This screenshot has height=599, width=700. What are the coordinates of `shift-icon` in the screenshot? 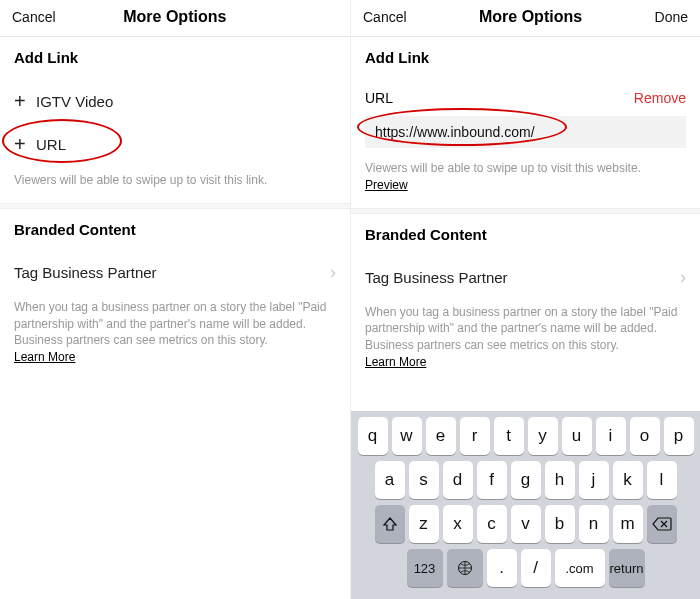 It's located at (390, 524).